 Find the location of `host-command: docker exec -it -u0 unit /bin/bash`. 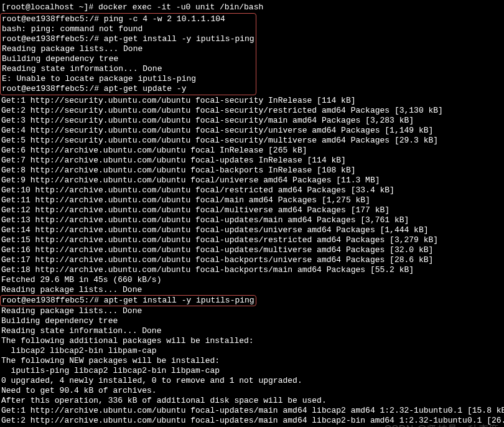

host-command: docker exec -it -u0 unit /bin/bash is located at coordinates (180, 7).